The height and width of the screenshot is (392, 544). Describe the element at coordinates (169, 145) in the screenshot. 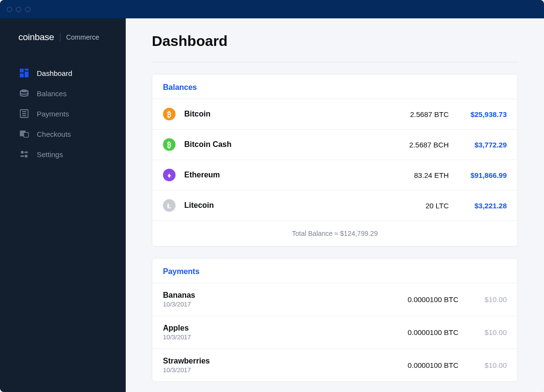

I see `bitcoin-cash-icon: ₿` at that location.